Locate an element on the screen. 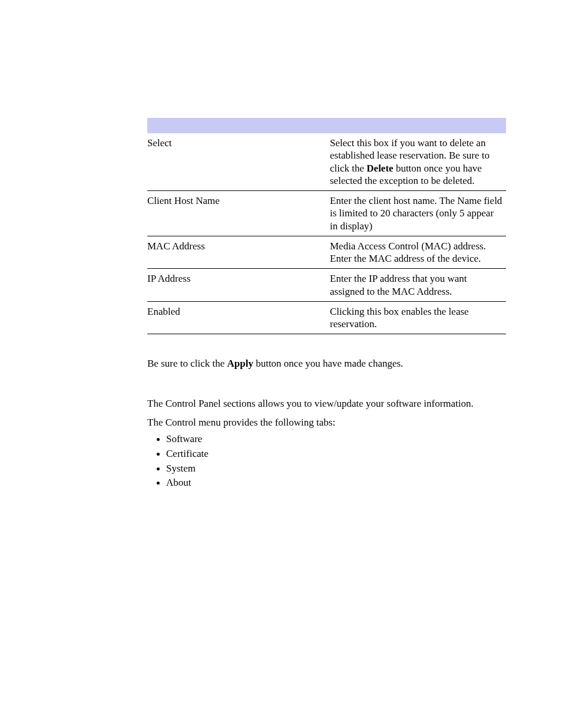 This screenshot has height=728, width=562. control-tabs-lead: The Control menu provides the following … is located at coordinates (326, 423).